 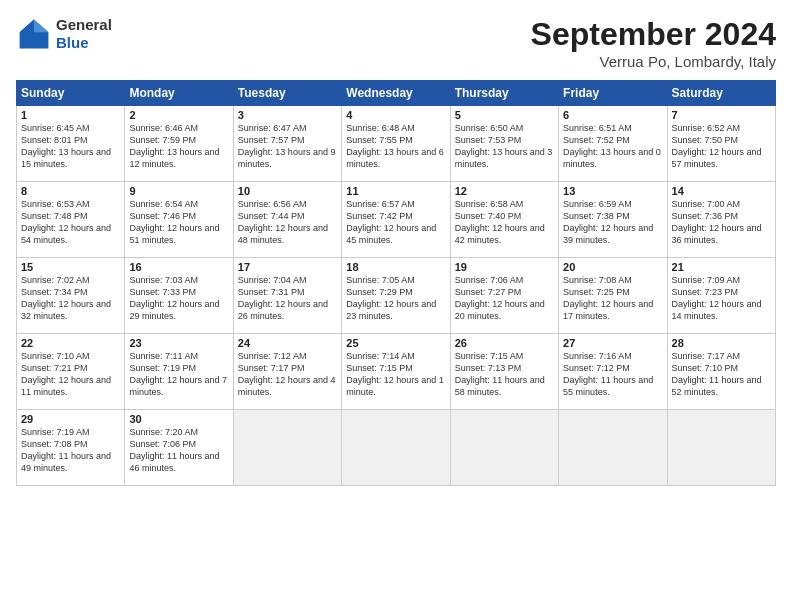 I want to click on day-info: Sunrise: 7:06 AMSunset: 7:27 PMDaylight:…, so click(x=500, y=298).